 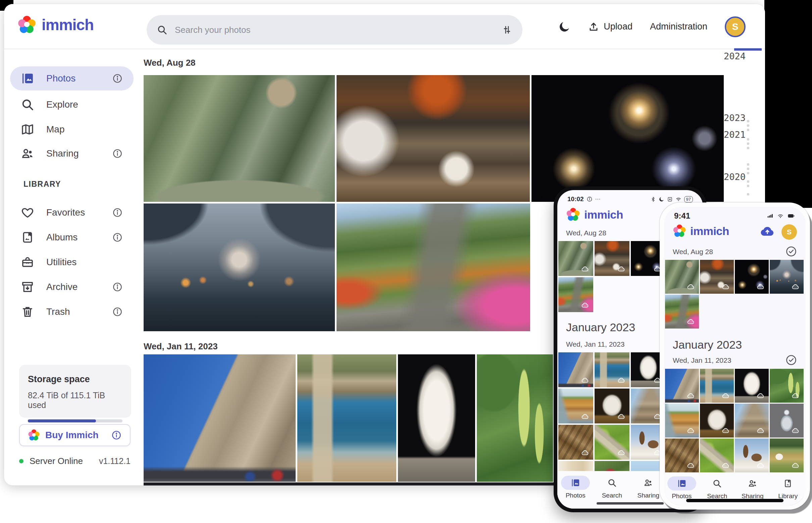 What do you see at coordinates (753, 484) in the screenshot?
I see `sharing-people-icon` at bounding box center [753, 484].